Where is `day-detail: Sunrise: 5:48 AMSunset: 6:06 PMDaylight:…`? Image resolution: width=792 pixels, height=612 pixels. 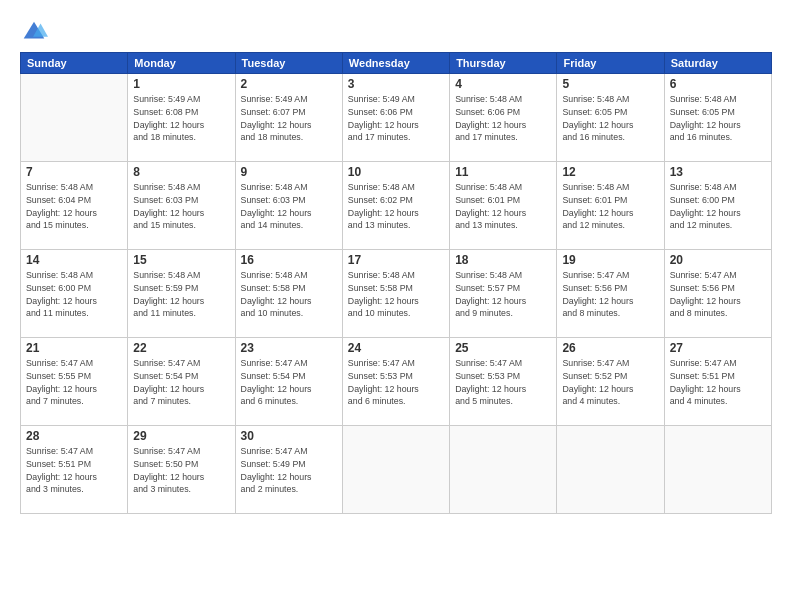 day-detail: Sunrise: 5:48 AMSunset: 6:06 PMDaylight:… is located at coordinates (503, 118).